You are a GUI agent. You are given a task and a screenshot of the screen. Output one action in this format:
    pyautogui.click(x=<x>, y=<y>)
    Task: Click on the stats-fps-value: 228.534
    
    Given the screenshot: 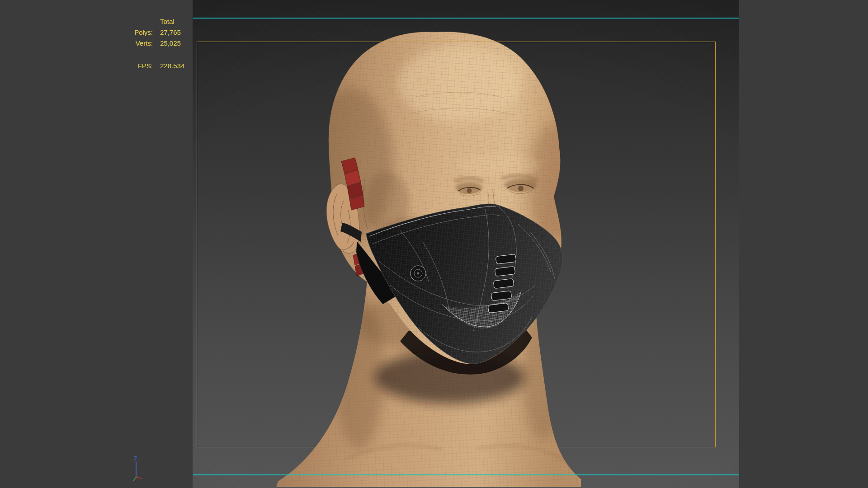 What is the action you would take?
    pyautogui.click(x=172, y=66)
    